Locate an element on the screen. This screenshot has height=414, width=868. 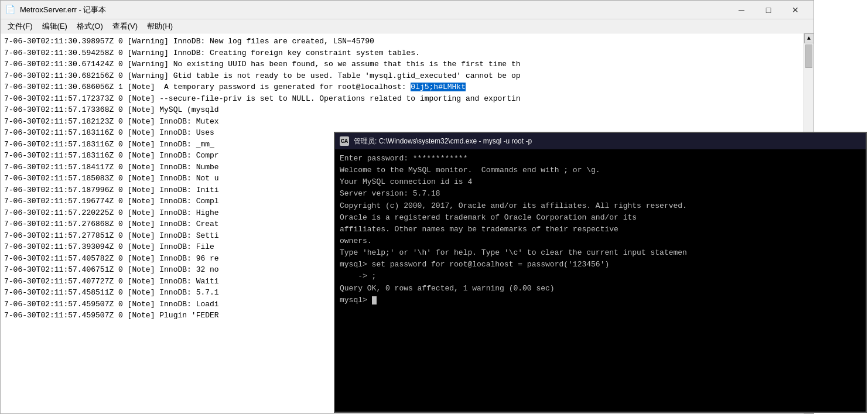
cmd-line: Enter password: ************ is located at coordinates (600, 159).